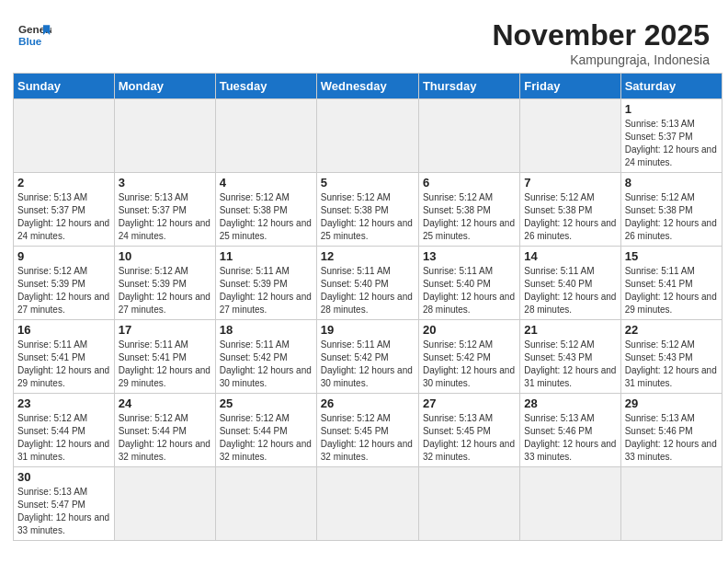 The height and width of the screenshot is (563, 728). Describe the element at coordinates (267, 291) in the screenshot. I see `day-info: Sunrise: 5:11 AMSunset: 5:39 PMDaylight:…` at that location.